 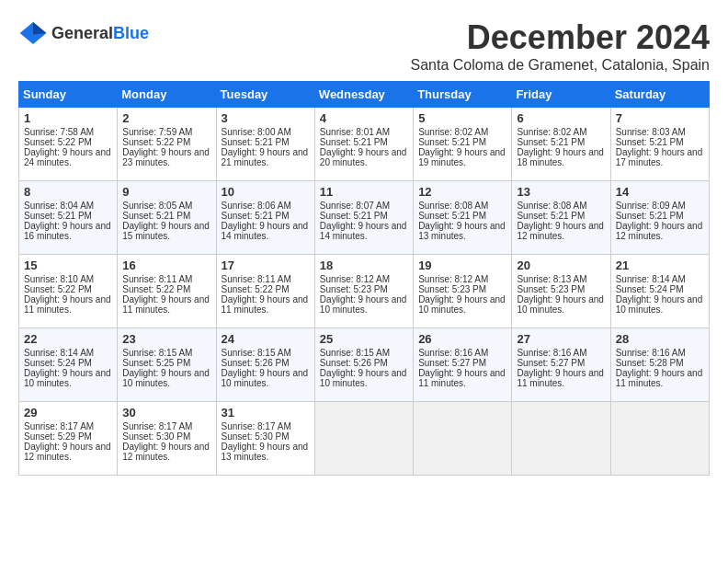 I want to click on daylight-text: Daylight: 9 hours and 19 minutes., so click(x=462, y=157).